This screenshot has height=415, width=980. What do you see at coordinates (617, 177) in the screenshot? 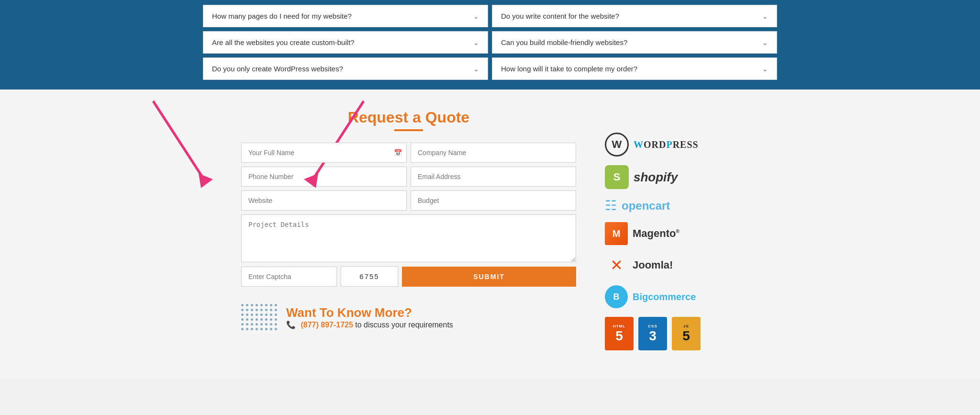
I see `shopify-icon: S` at bounding box center [617, 177].